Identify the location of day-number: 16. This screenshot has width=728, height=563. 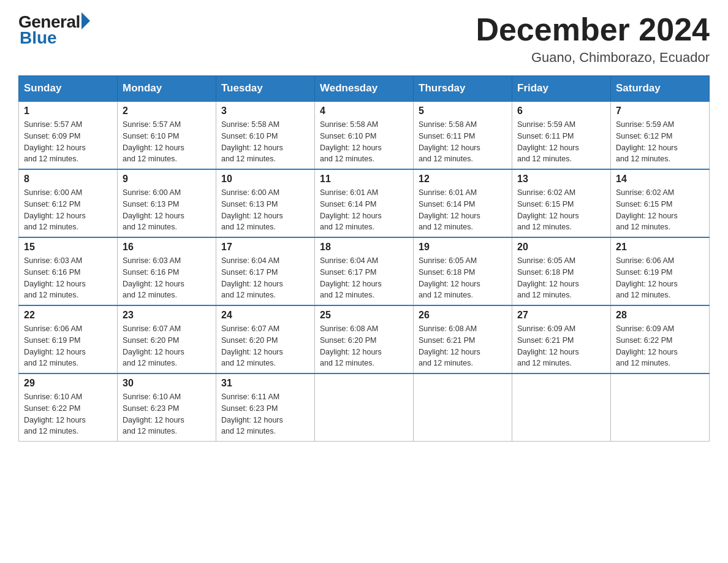
(167, 247).